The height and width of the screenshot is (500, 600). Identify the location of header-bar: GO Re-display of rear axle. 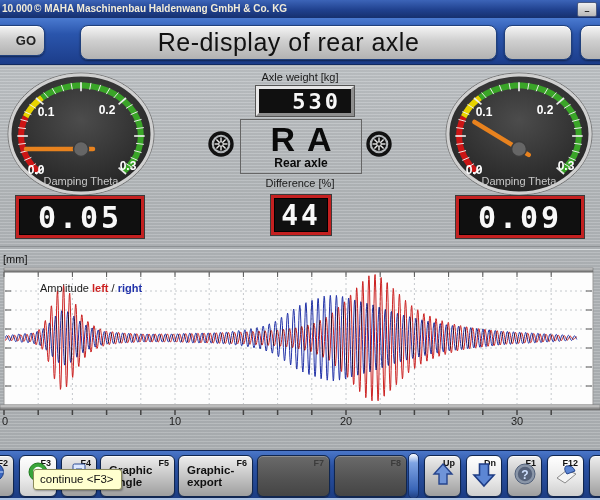
(300, 42).